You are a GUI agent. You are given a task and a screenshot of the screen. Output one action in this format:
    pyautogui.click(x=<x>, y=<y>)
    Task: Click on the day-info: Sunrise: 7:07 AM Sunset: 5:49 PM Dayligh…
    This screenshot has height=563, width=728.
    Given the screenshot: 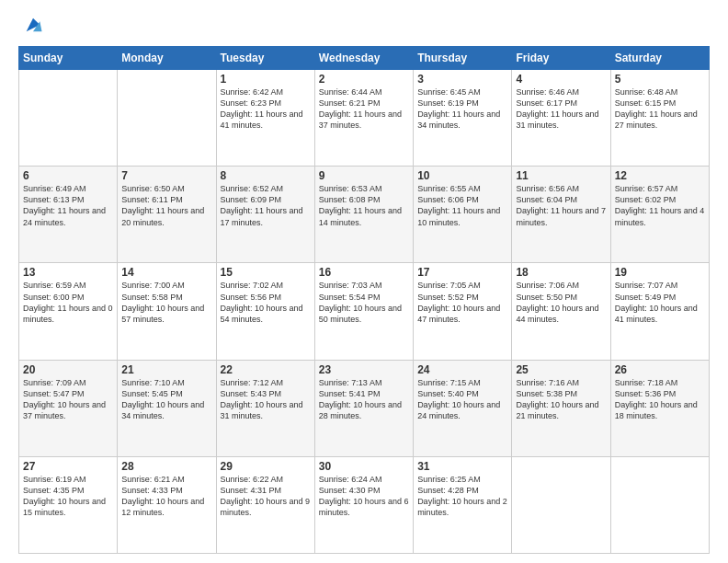 What is the action you would take?
    pyautogui.click(x=660, y=302)
    